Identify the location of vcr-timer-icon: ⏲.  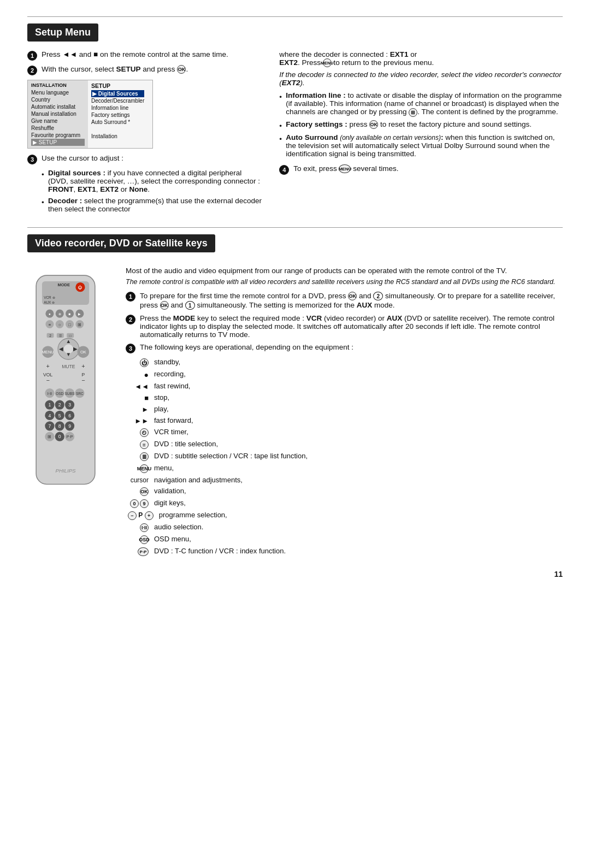
(144, 433).